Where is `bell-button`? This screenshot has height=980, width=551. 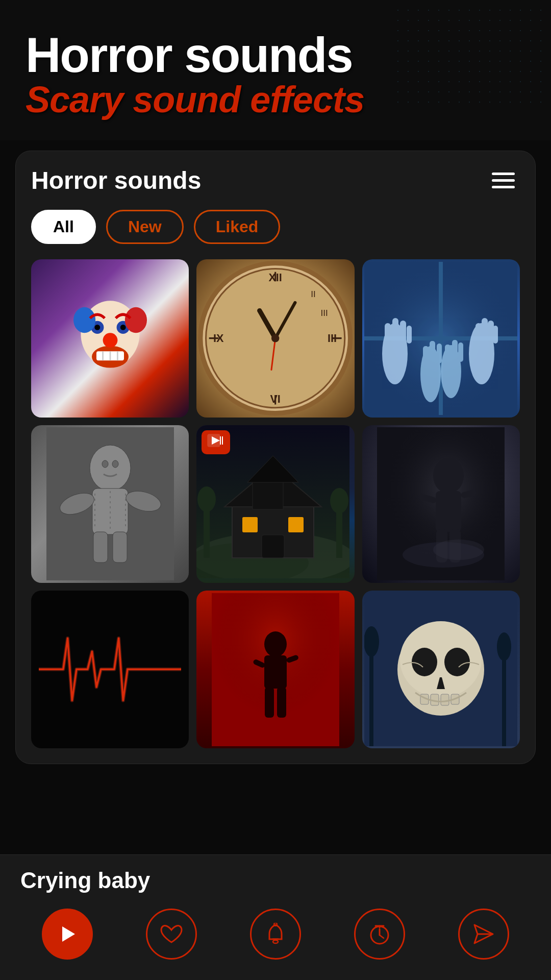
bell-button is located at coordinates (276, 934).